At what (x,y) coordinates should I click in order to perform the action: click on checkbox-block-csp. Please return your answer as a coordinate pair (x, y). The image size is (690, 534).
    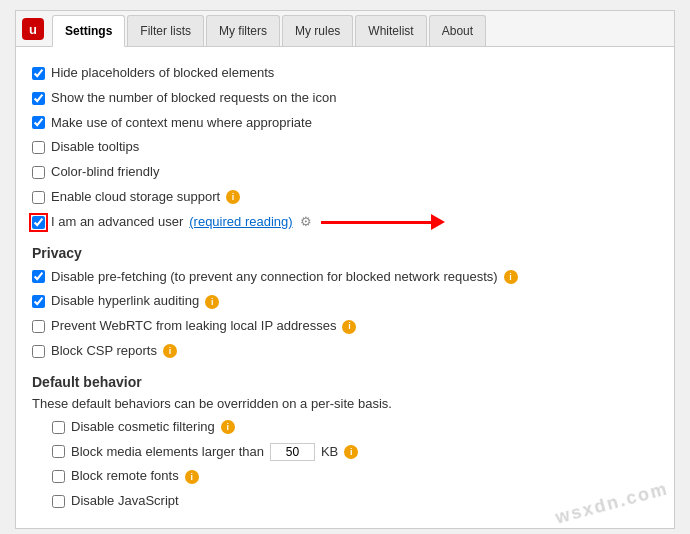
    Looking at the image, I should click on (38, 352).